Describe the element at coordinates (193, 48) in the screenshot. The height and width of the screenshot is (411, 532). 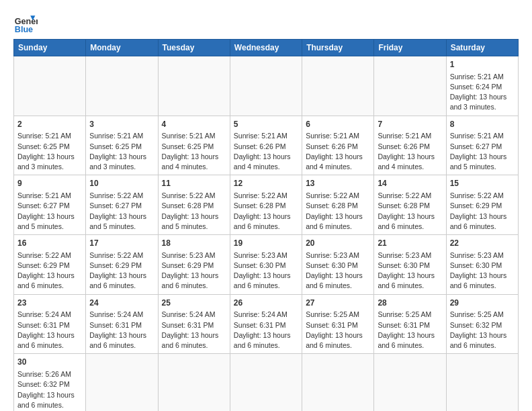
I see `day-of-week-header: Tuesday` at that location.